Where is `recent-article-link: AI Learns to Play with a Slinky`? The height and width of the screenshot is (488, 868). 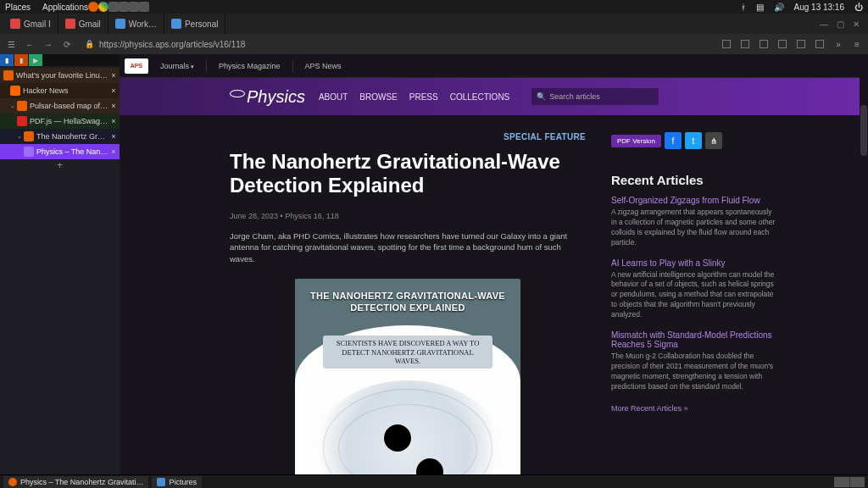 recent-article-link: AI Learns to Play with a Slinky is located at coordinates (693, 263).